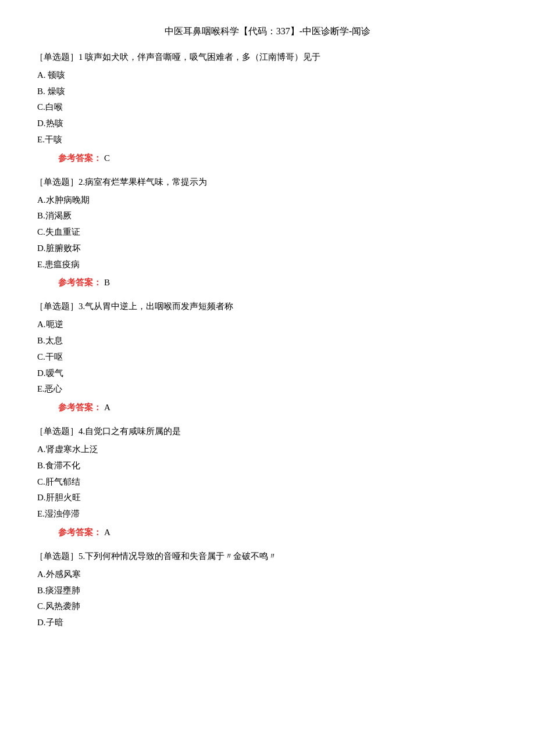 The height and width of the screenshot is (756, 535). I want to click on option-2-4: D.脏腑败坏, so click(268, 249).